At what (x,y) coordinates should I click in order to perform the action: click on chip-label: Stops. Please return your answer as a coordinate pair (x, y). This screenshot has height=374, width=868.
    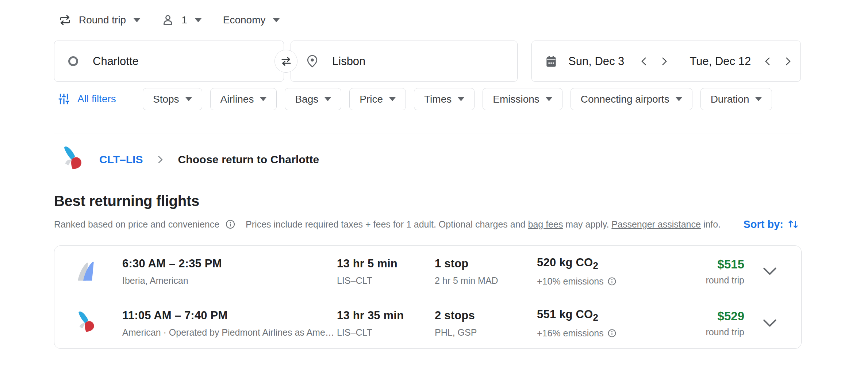
    Looking at the image, I should click on (166, 99).